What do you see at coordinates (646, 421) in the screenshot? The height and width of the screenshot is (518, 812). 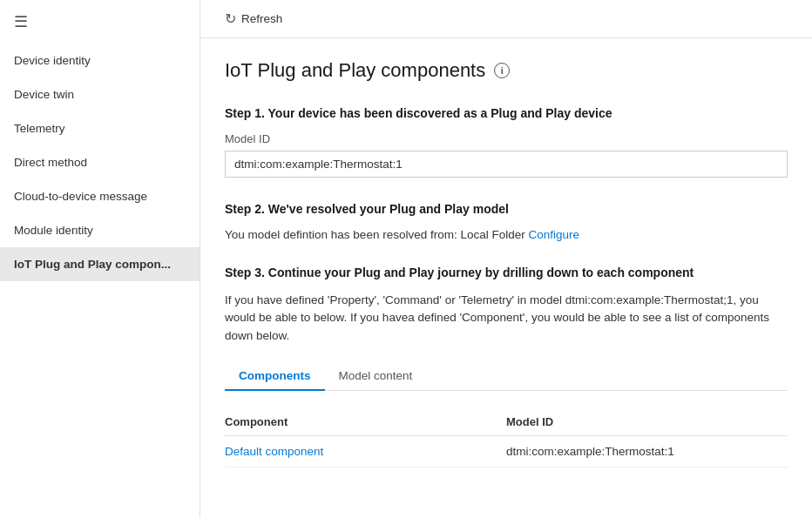 I see `col-header-modelid: Model ID` at bounding box center [646, 421].